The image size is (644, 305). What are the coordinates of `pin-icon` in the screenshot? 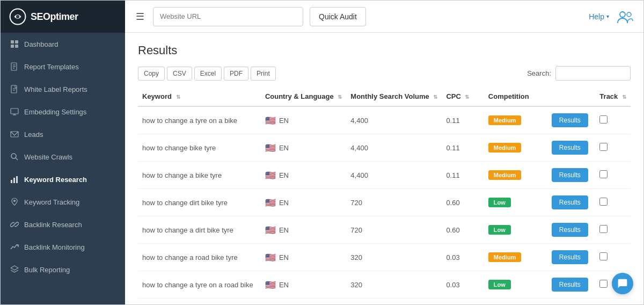 It's located at (14, 202).